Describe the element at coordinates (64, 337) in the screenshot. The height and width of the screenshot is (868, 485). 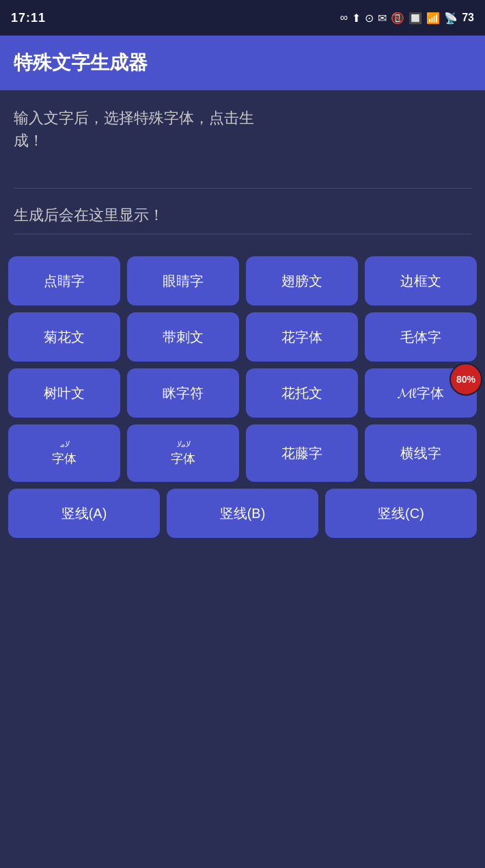
I see `btn-ju-hua: 菊花文` at that location.